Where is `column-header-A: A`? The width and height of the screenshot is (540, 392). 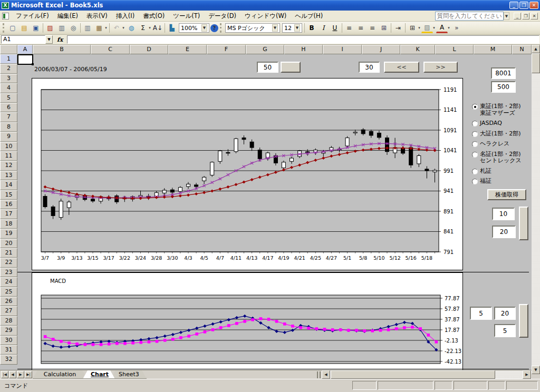
column-header-A: A is located at coordinates (25, 50).